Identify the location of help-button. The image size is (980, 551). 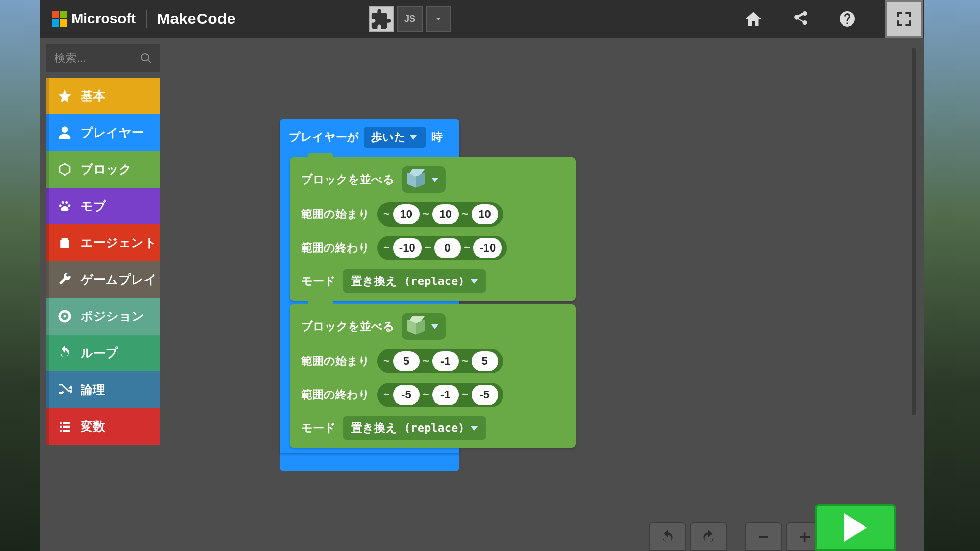
(847, 19).